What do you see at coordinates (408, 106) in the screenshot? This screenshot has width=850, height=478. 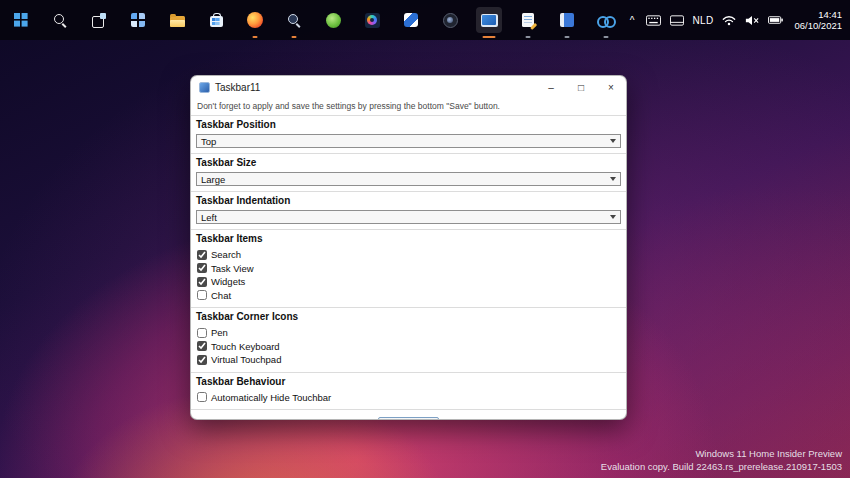 I see `save-reminder-note: Don't forget to apply and save the setti…` at bounding box center [408, 106].